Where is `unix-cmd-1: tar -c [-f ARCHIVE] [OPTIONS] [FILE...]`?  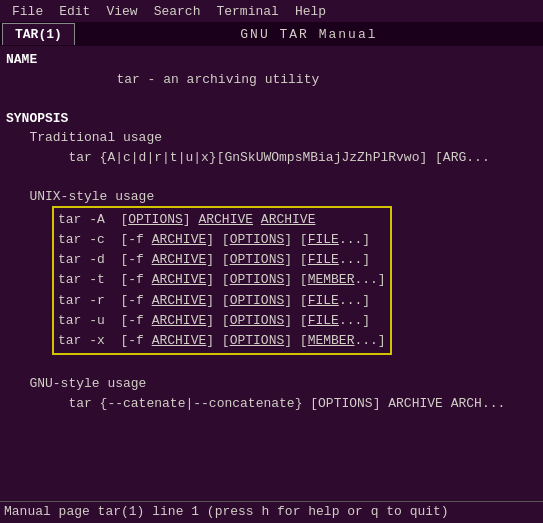 unix-cmd-1: tar -c [-f ARCHIVE] [OPTIONS] [FILE...] is located at coordinates (222, 240).